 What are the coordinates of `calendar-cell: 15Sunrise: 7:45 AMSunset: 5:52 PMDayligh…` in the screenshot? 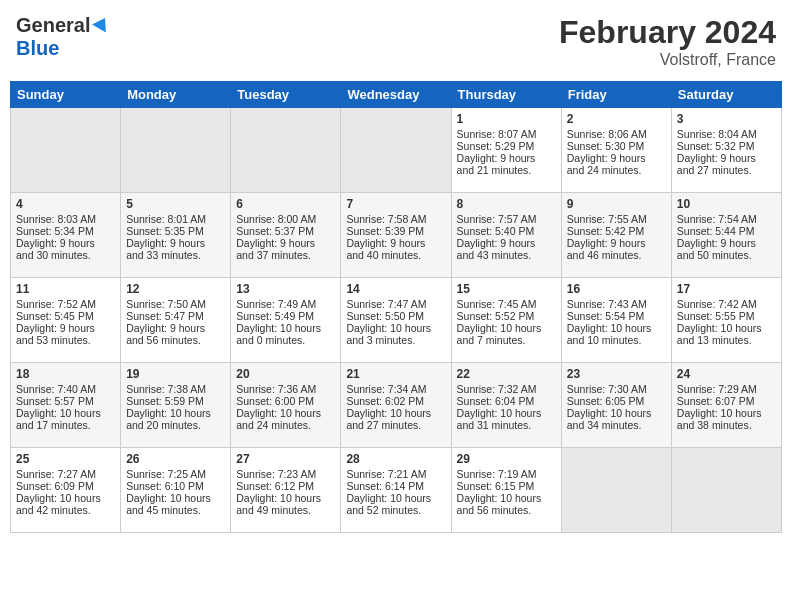 It's located at (506, 320).